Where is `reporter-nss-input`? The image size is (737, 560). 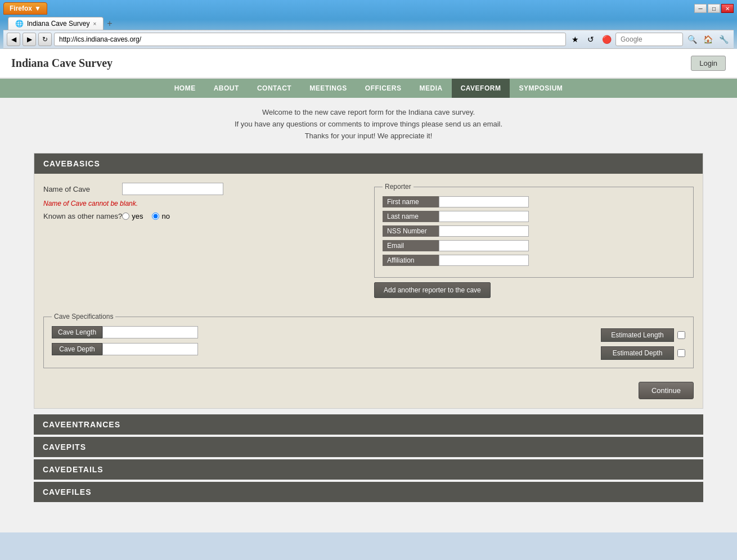
reporter-nss-input is located at coordinates (484, 231).